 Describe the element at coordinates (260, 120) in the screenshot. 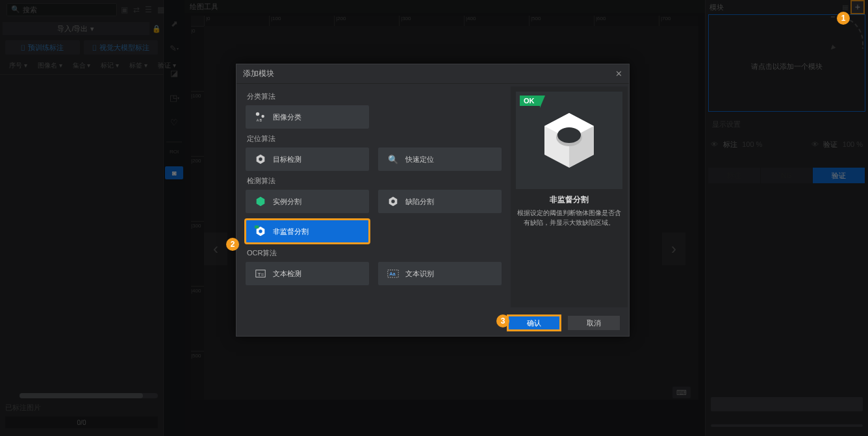

I see `svg-text: A B` at that location.